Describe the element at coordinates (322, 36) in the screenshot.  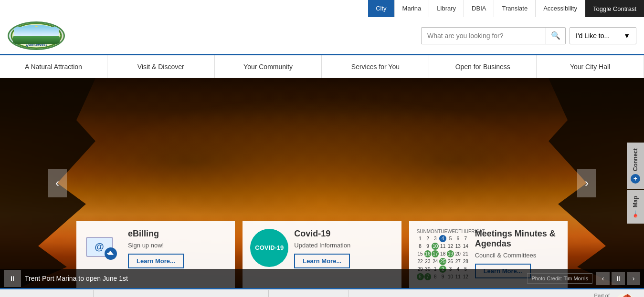
I see `header-row: QuinteWest 🔍 I'd Like to... ▼` at that location.